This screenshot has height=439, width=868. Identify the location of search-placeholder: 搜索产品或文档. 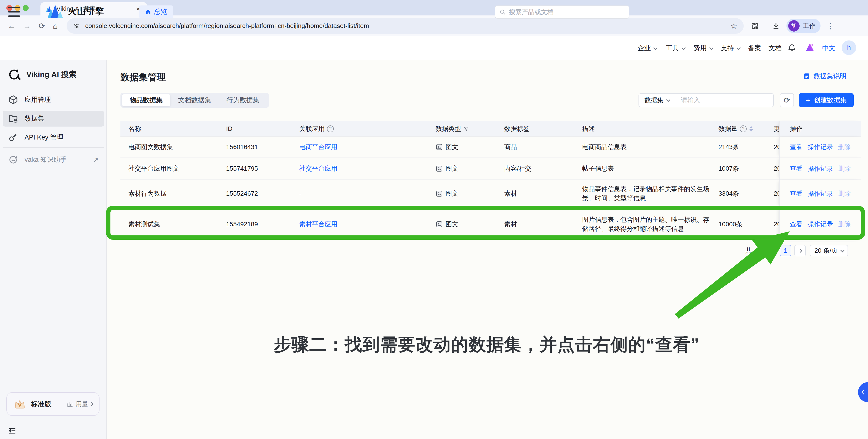
(531, 12).